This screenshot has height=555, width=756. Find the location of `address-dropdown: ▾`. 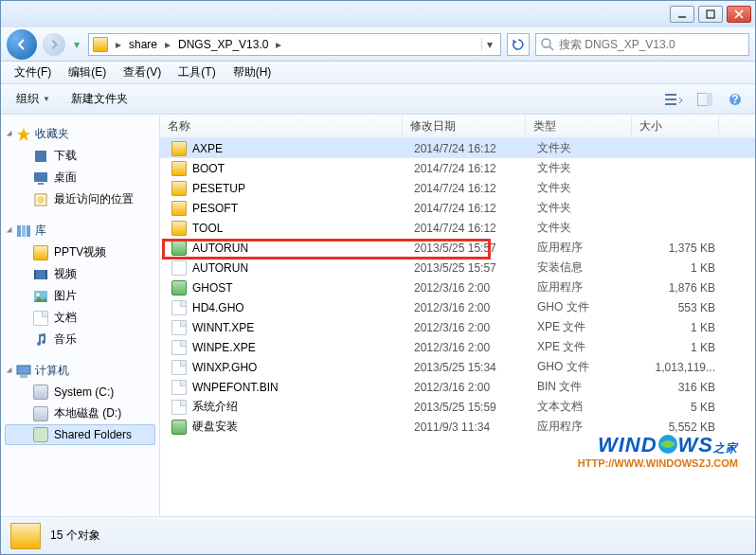

address-dropdown: ▾ is located at coordinates (489, 45).